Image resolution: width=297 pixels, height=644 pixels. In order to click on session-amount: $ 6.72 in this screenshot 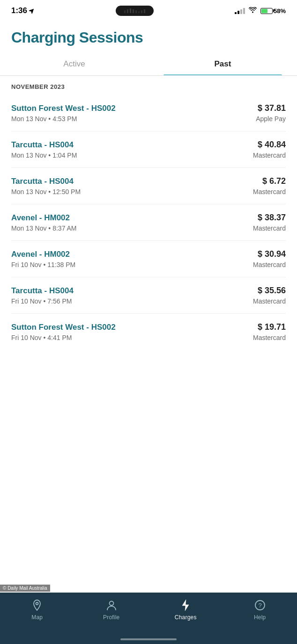, I will do `click(269, 181)`.